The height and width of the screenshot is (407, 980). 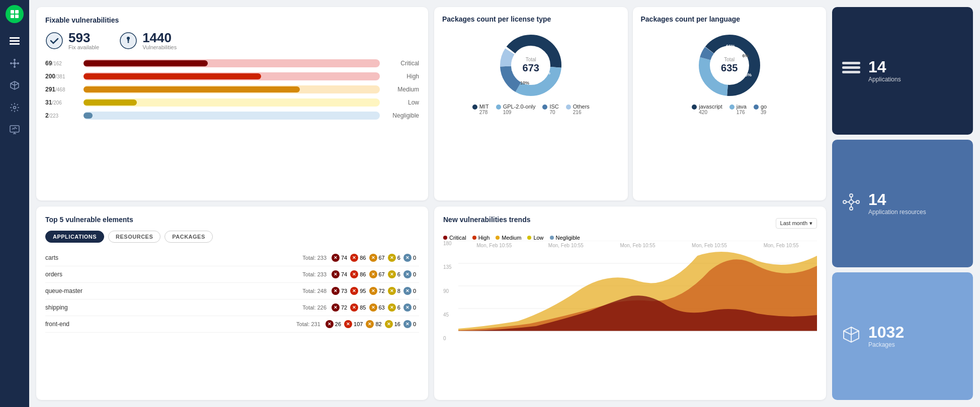 What do you see at coordinates (232, 291) in the screenshot?
I see `top5-list: carts Total: 233 ✕ 74 ✕ 86 ✕ 67 ✕ 6 ✕ 0 …` at bounding box center [232, 291].